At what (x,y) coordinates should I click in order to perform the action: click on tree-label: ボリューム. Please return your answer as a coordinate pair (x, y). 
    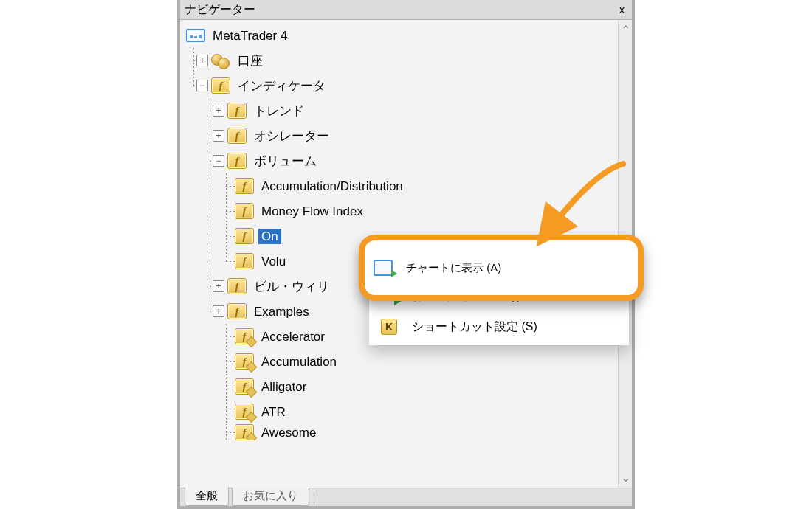
    Looking at the image, I should click on (285, 161).